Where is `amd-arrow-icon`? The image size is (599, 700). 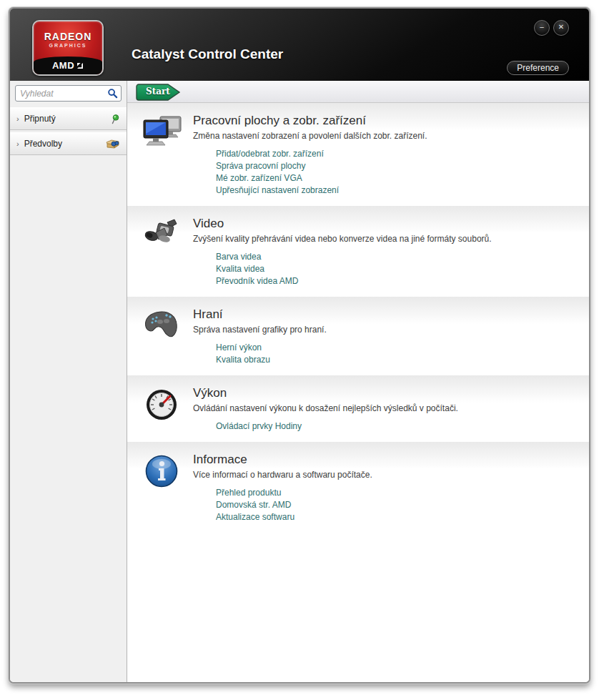 amd-arrow-icon is located at coordinates (80, 66).